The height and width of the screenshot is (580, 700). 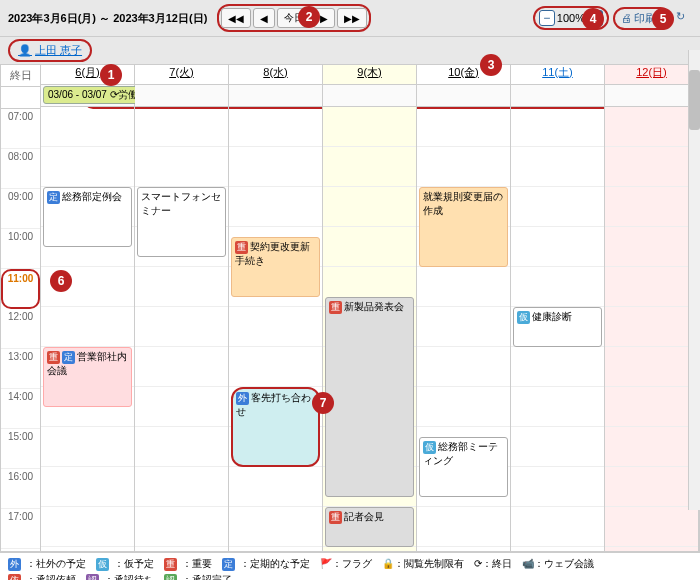 I want to click on next-week-button: ▶▶, so click(x=352, y=18).